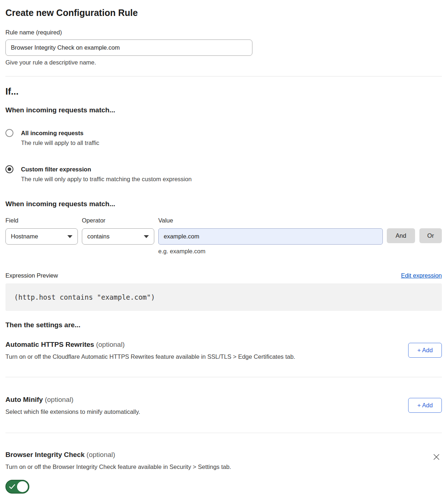 The image size is (448, 499). I want to click on or-button: Or, so click(431, 236).